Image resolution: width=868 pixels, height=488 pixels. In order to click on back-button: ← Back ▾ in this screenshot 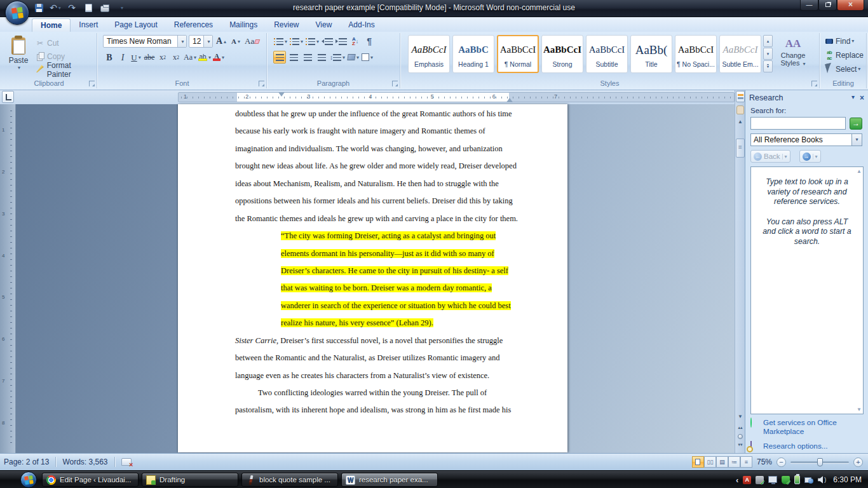, I will do `click(770, 156)`.